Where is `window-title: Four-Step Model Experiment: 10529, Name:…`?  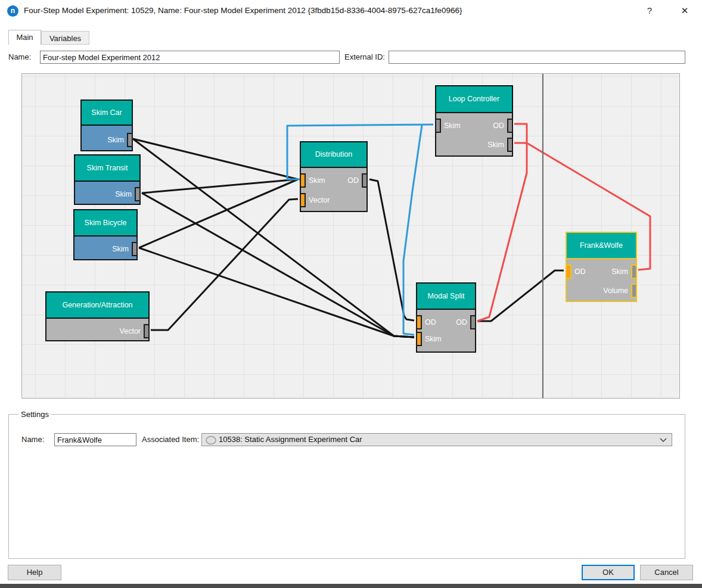 window-title: Four-Step Model Experiment: 10529, Name:… is located at coordinates (243, 11).